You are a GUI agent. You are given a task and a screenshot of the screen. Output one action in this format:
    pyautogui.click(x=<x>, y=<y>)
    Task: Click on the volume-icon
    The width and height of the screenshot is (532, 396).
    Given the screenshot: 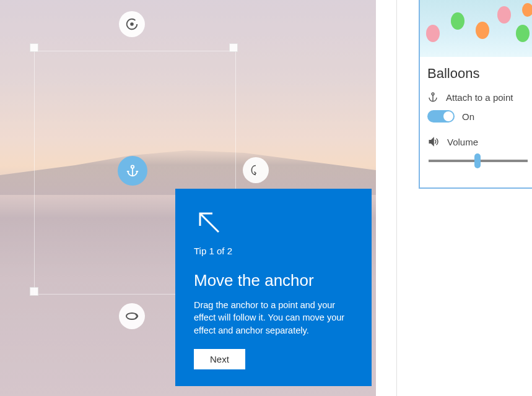 What is the action you would take?
    pyautogui.click(x=434, y=142)
    